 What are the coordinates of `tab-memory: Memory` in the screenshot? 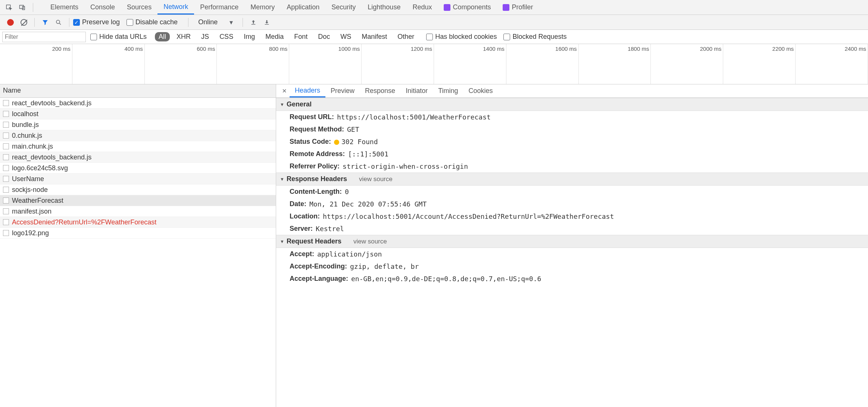 It's located at (263, 7).